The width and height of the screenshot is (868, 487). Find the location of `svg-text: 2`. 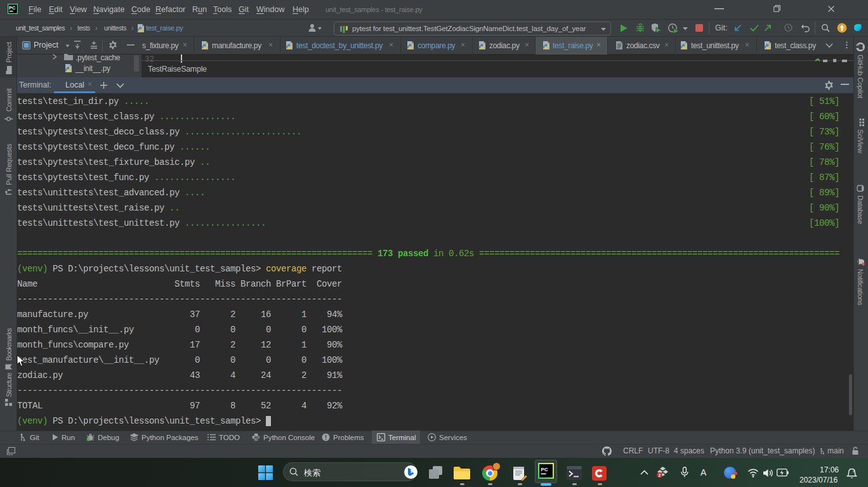

svg-text: 2 is located at coordinates (660, 476).